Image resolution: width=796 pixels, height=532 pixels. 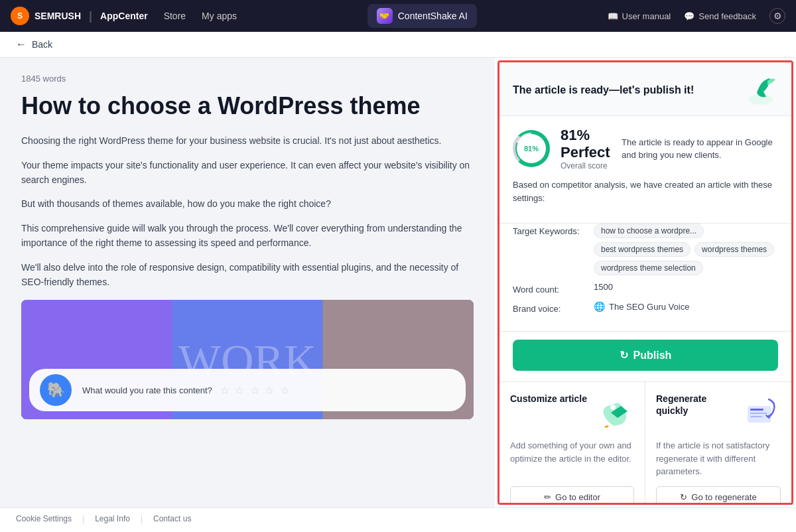 What do you see at coordinates (398, 45) in the screenshot?
I see `back-bar: ← Back` at bounding box center [398, 45].